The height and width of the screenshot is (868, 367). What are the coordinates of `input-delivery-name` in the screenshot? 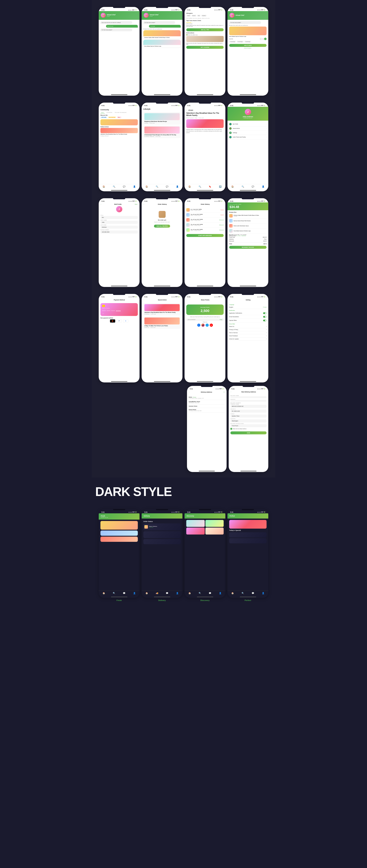 It's located at (248, 397).